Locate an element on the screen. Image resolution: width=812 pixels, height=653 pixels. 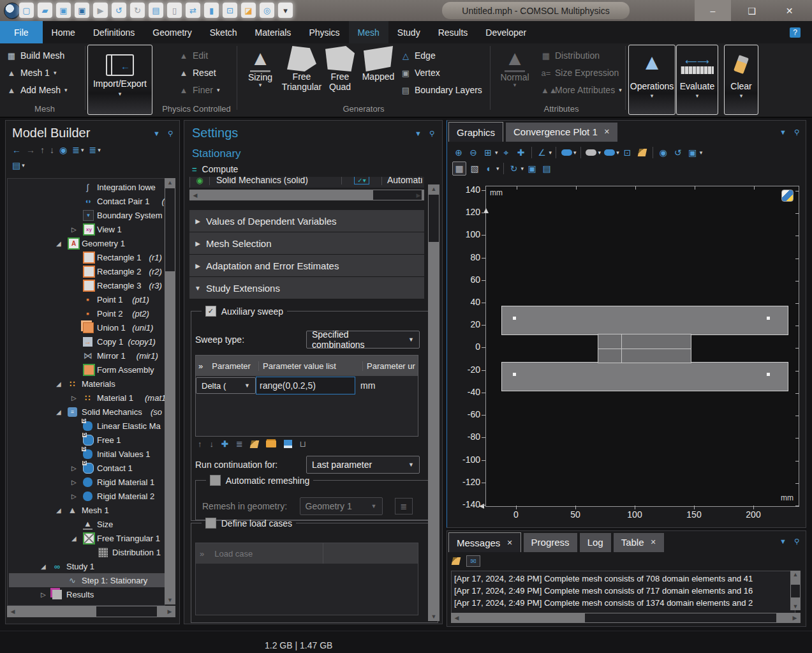
tree-item-copy-1: →Copy 1(copy1) is located at coordinates (87, 342).